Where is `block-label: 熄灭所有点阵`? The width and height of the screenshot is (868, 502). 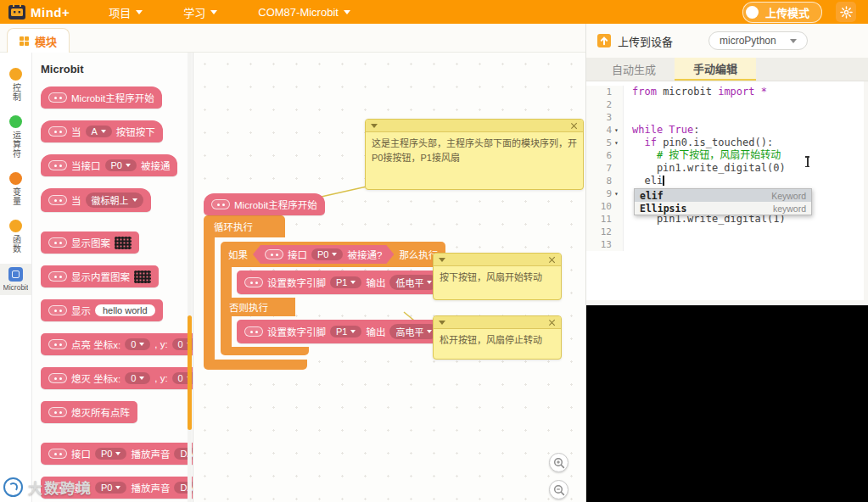 block-label: 熄灭所有点阵 is located at coordinates (100, 412).